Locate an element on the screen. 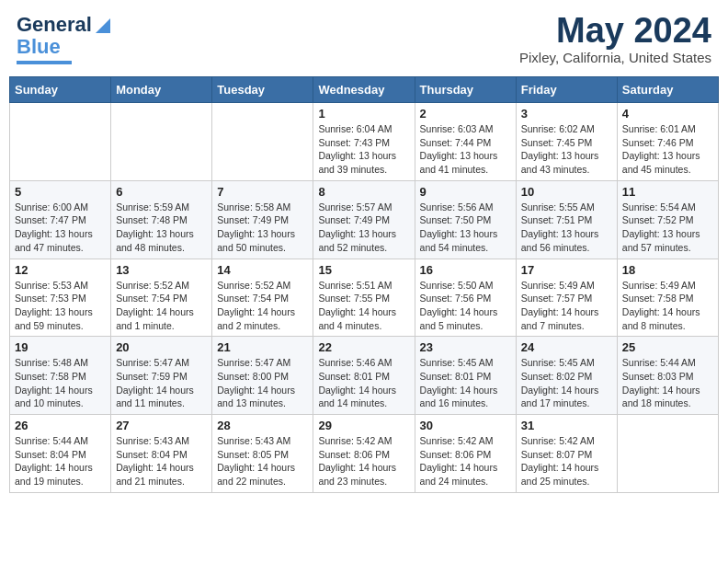  day-number: 9 is located at coordinates (465, 191).